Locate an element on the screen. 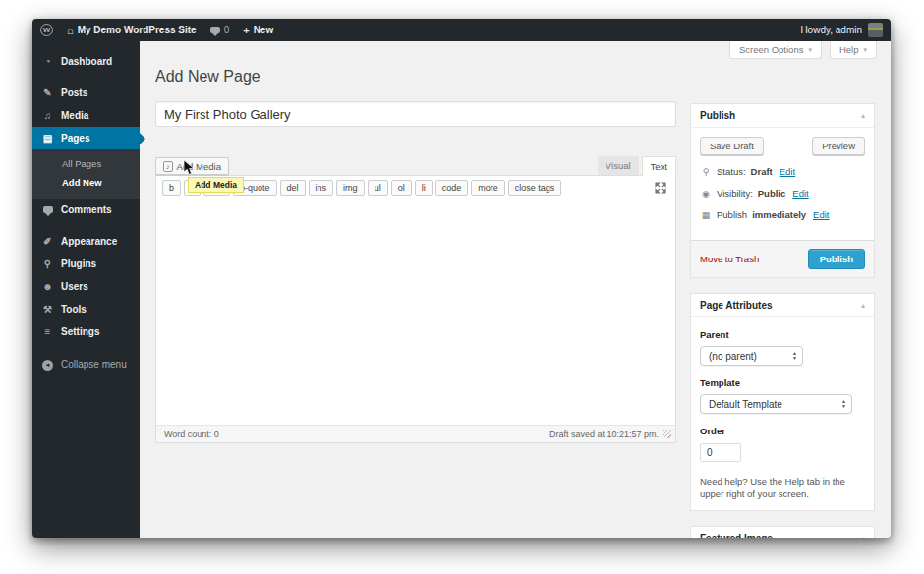 The image size is (924, 574). help-label: Help is located at coordinates (849, 49).